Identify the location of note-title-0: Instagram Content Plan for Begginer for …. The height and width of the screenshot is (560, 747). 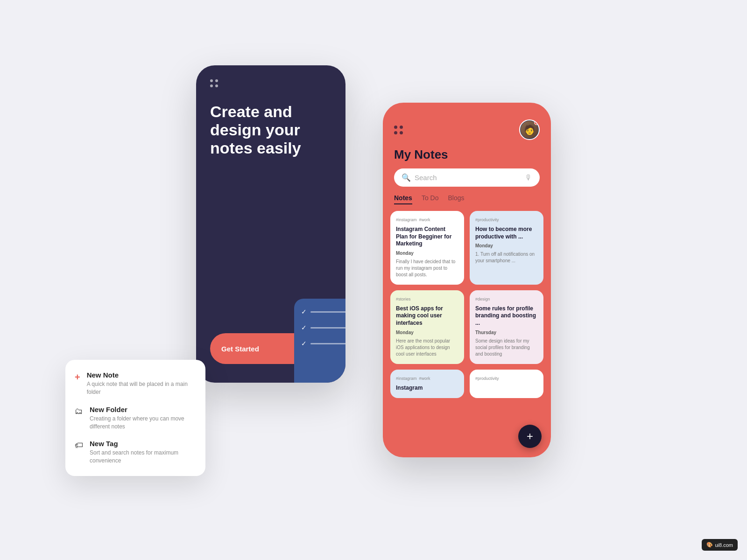
(427, 237).